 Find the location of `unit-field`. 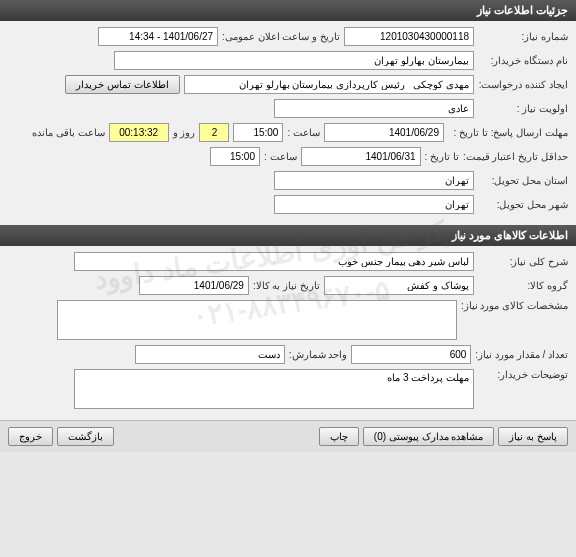

unit-field is located at coordinates (210, 354).